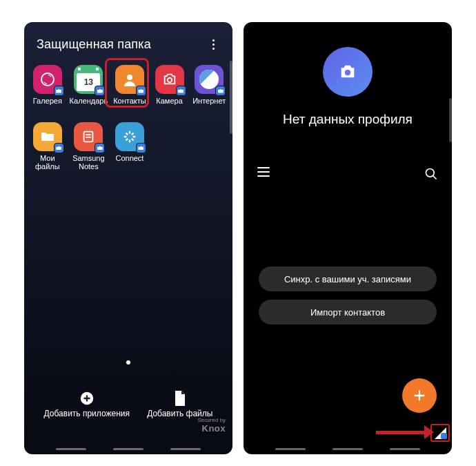 Image resolution: width=476 pixels, height=466 pixels. Describe the element at coordinates (348, 119) in the screenshot. I see `profile-empty-text: Нет данных профиля` at that location.